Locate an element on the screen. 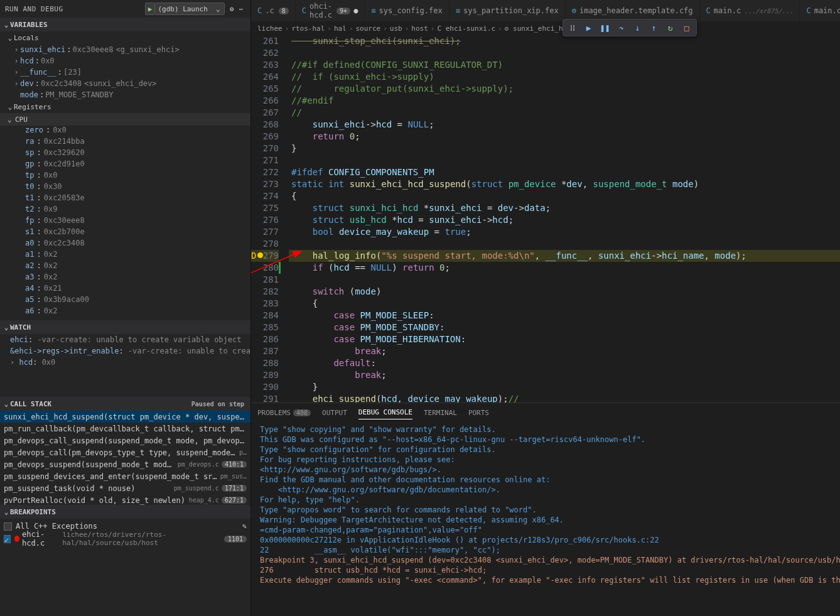 This screenshot has width=840, height=616. console-line: =cmd-param-changed,param="pagination",va… is located at coordinates (550, 530).